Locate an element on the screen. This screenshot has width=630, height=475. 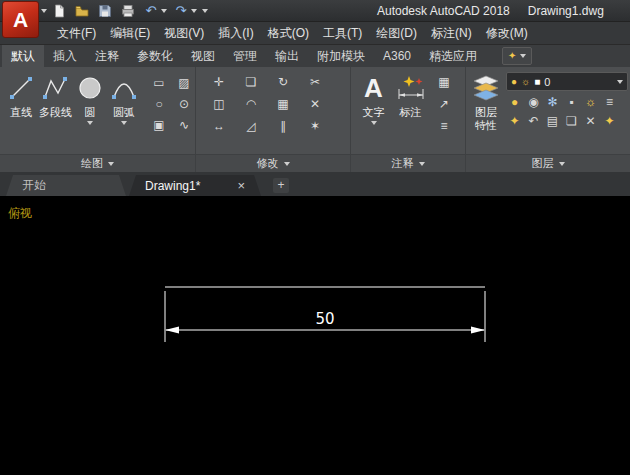
ribbon-tab: 插入 is located at coordinates (65, 56).